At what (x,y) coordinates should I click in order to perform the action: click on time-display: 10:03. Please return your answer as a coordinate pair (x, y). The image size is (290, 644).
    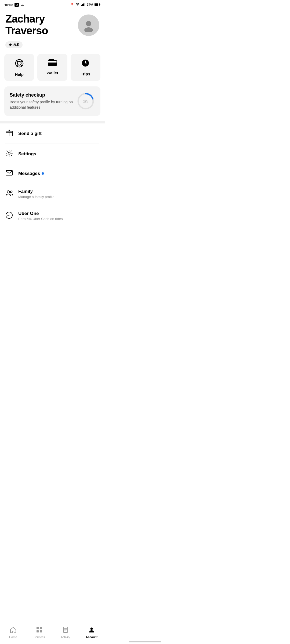
    Looking at the image, I should click on (9, 5).